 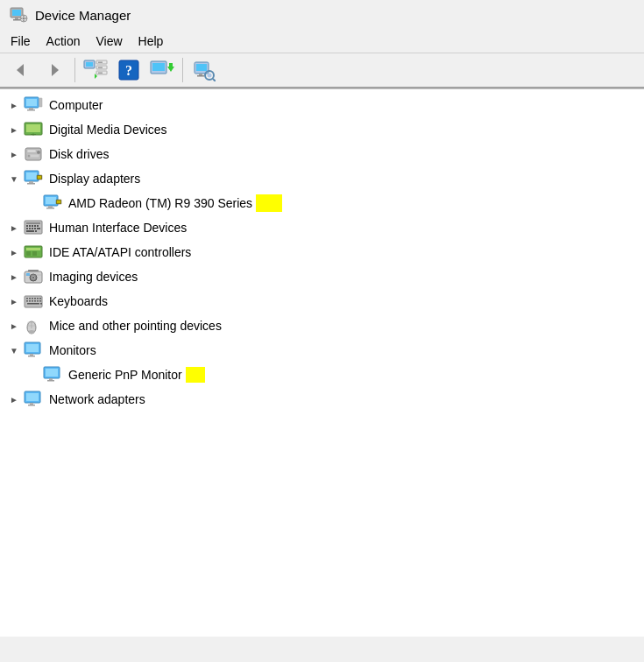 I want to click on icon-amd-radeon, so click(x=53, y=203).